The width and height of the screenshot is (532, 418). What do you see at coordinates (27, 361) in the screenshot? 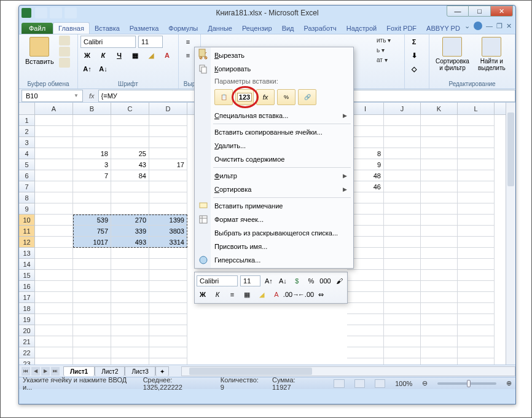
I see `row-header-23: 23` at bounding box center [27, 361].